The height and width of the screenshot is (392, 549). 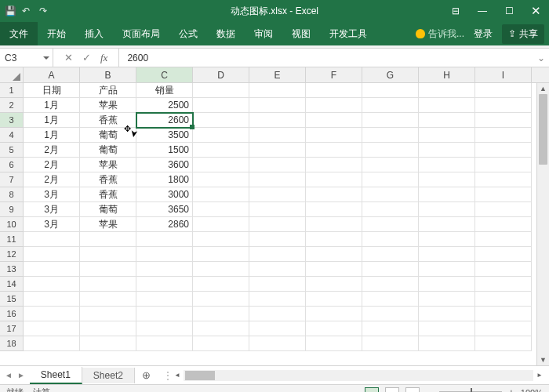 I want to click on redo-icon: ↷, so click(x=45, y=11).